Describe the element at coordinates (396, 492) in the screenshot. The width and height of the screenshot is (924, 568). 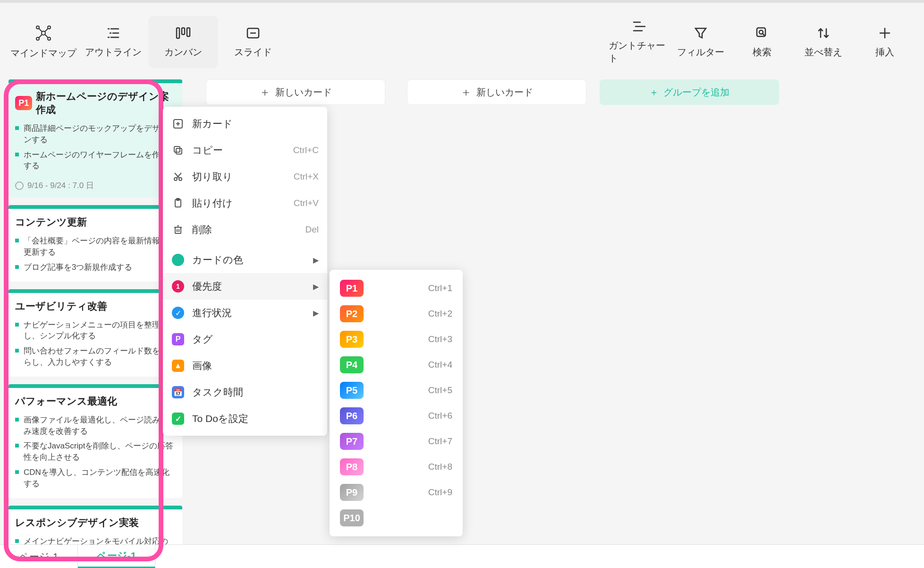
I see `priority-p9: P9Ctrl+9` at that location.